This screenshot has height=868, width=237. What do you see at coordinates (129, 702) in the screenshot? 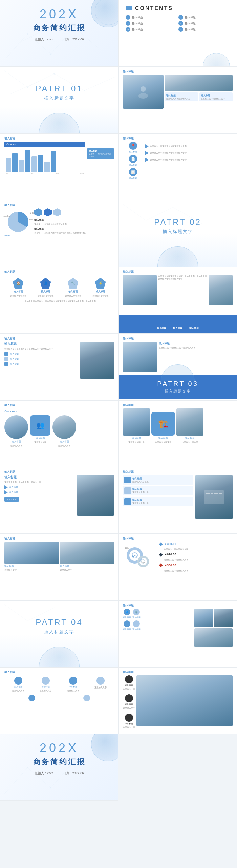
I see `left-col: 添加标题 这里输入文字 添加标题 这里输入文字 添加标题 这里输入文字` at bounding box center [129, 702].